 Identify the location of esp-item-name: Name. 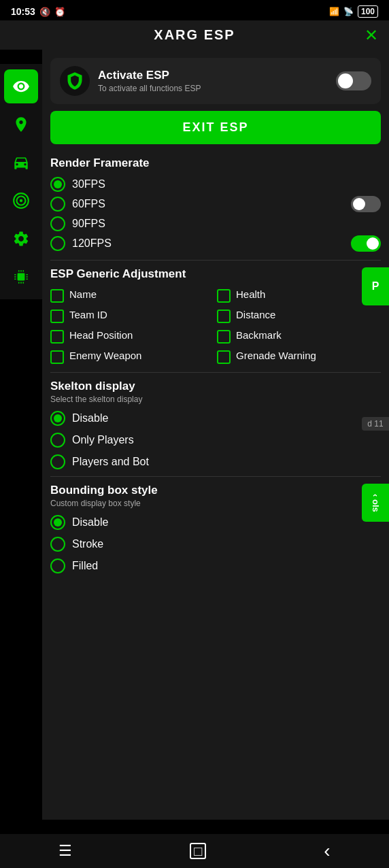
(132, 295).